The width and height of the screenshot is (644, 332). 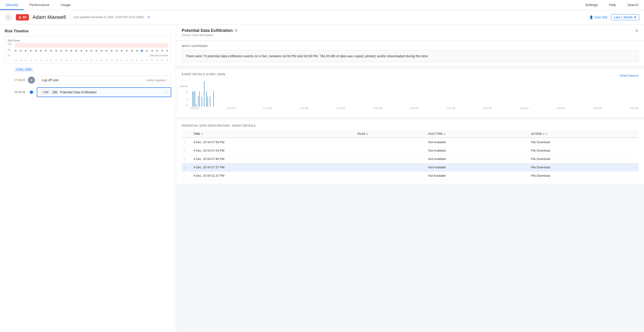 I want to click on gear-icon: ⚙, so click(x=32, y=80).